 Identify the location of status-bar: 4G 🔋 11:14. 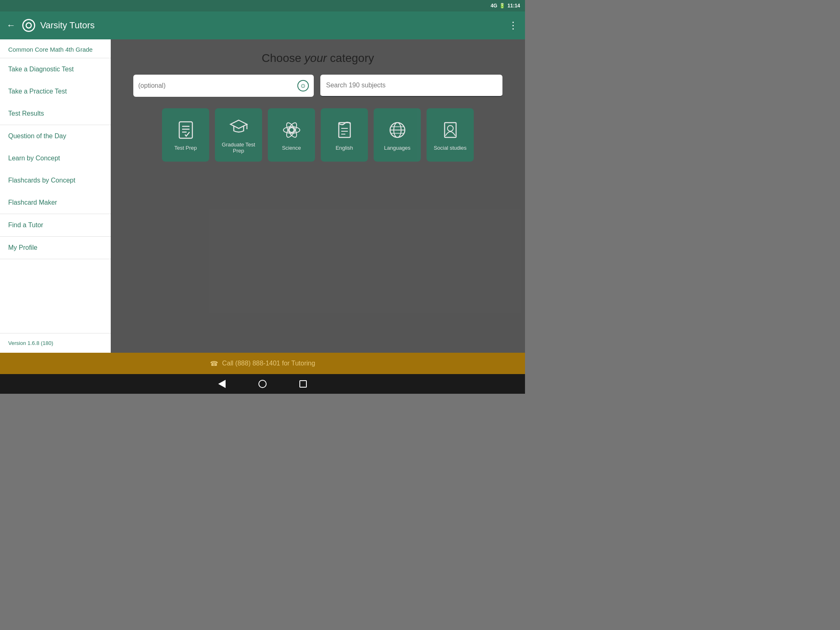
(262, 6).